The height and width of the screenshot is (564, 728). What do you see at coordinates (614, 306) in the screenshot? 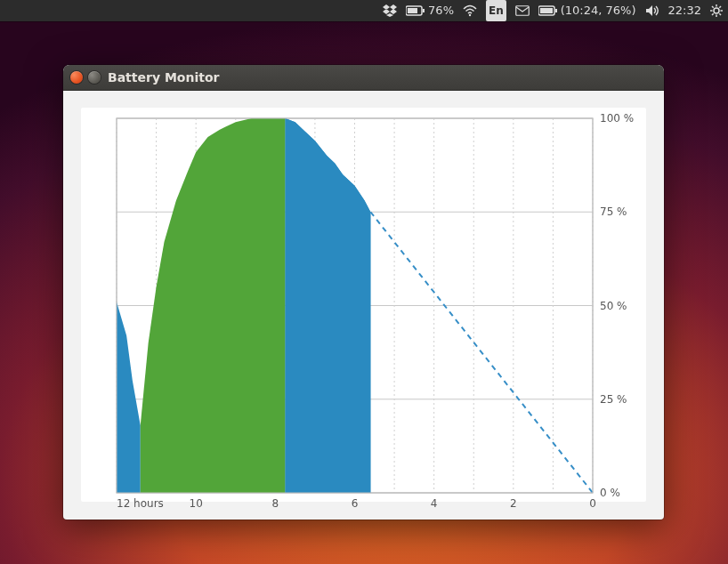
I see `y-tick-label: 50 %` at bounding box center [614, 306].